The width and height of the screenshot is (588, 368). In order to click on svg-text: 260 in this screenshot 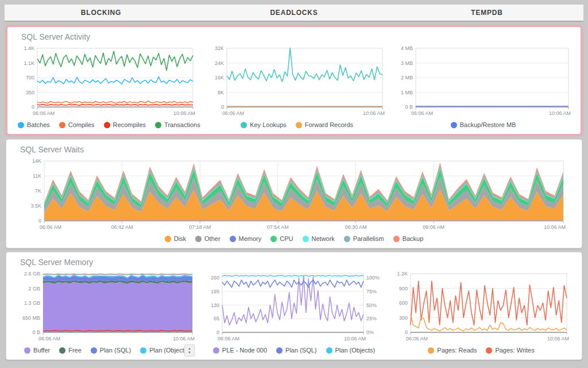, I will do `click(215, 278)`.